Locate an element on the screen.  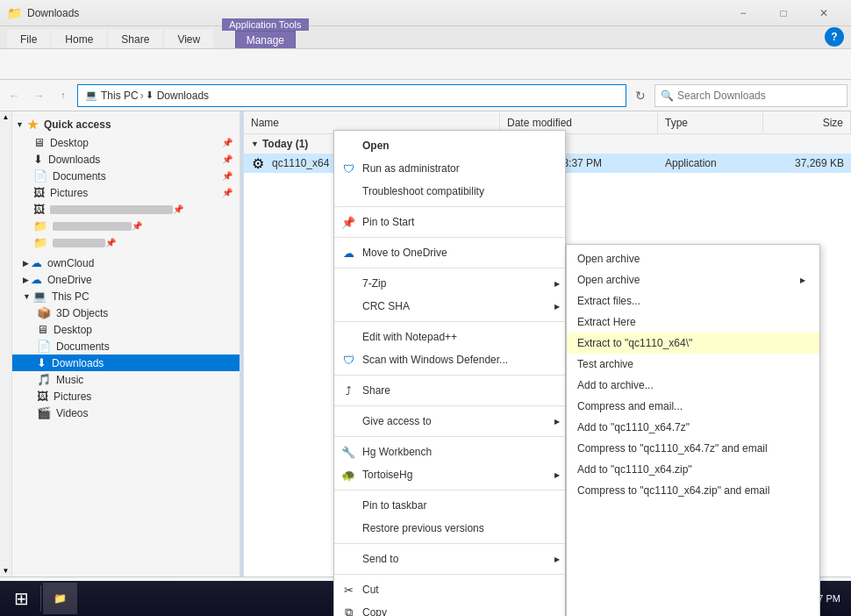
menu-item-troubleshoot: Troubleshoot compatibility is located at coordinates (449, 191).